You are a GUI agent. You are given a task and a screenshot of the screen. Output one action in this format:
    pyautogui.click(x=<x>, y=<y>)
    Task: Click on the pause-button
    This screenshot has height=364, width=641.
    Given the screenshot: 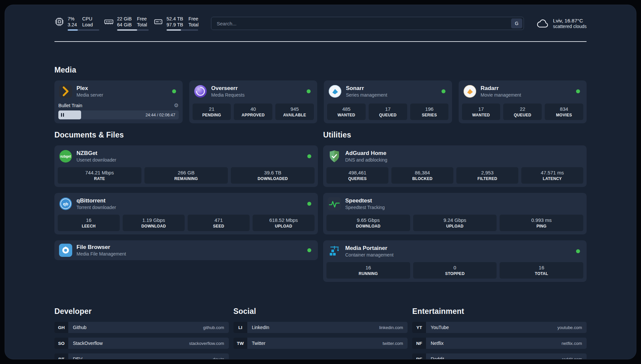 What is the action you would take?
    pyautogui.click(x=63, y=115)
    